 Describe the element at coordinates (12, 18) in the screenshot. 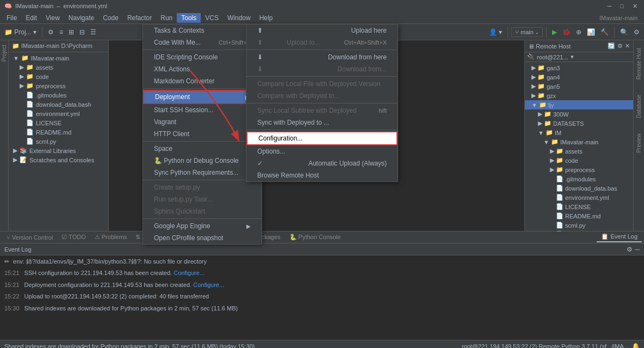

I see `menu-file: File` at that location.